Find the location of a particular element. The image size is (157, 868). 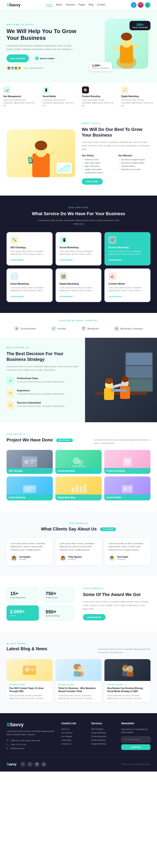

vision-item-1: ✓Praesent in erat is located at coordinates (98, 160).